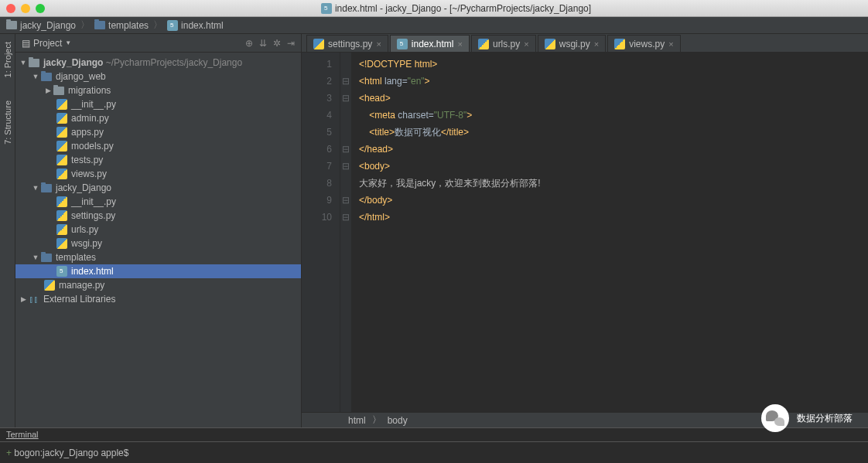 This screenshot has height=463, width=868. Describe the element at coordinates (807, 418) in the screenshot. I see `watermark: 数据分析部落` at that location.